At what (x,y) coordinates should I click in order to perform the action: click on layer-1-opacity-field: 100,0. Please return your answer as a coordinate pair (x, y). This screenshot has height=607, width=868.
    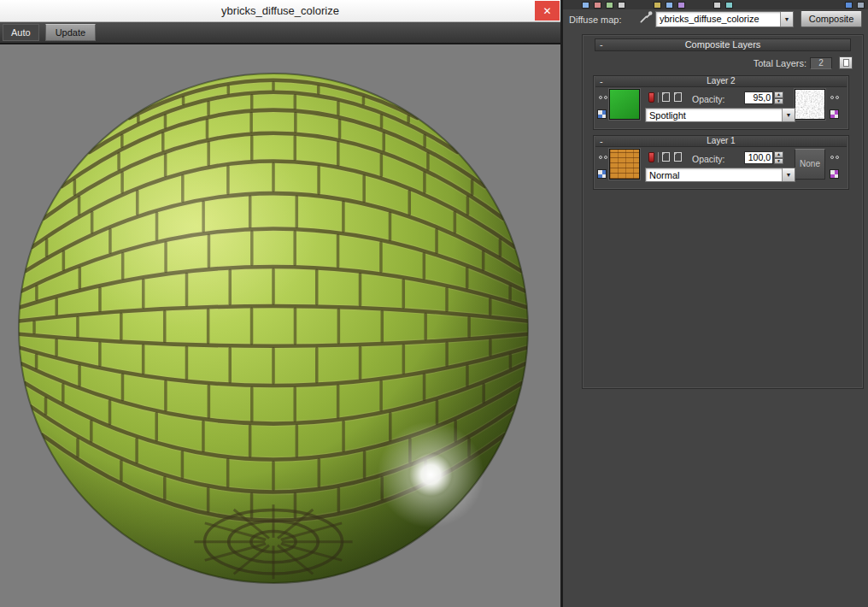
    Looking at the image, I should click on (759, 157).